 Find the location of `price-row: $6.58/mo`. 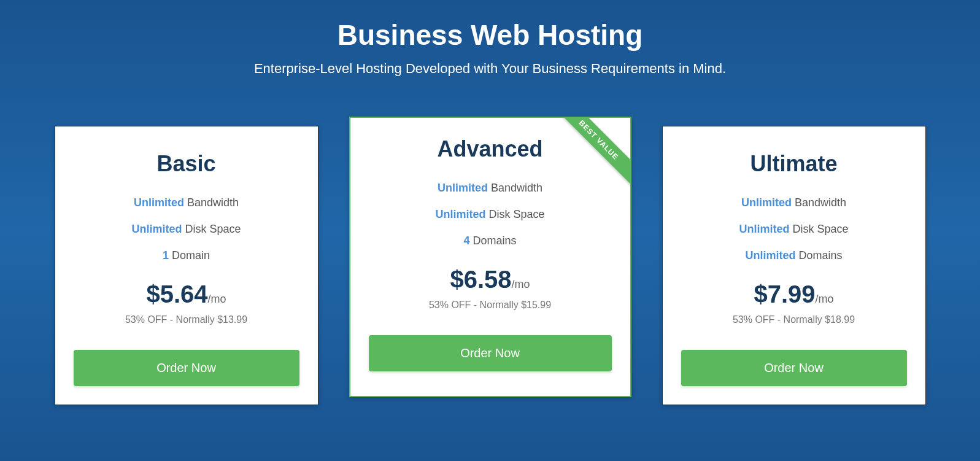

price-row: $6.58/mo is located at coordinates (490, 280).